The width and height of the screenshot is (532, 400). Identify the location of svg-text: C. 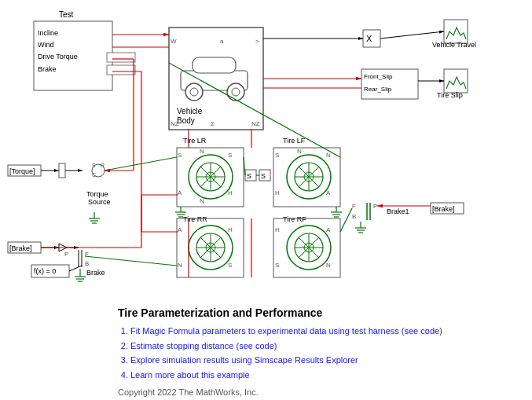
(94, 174).